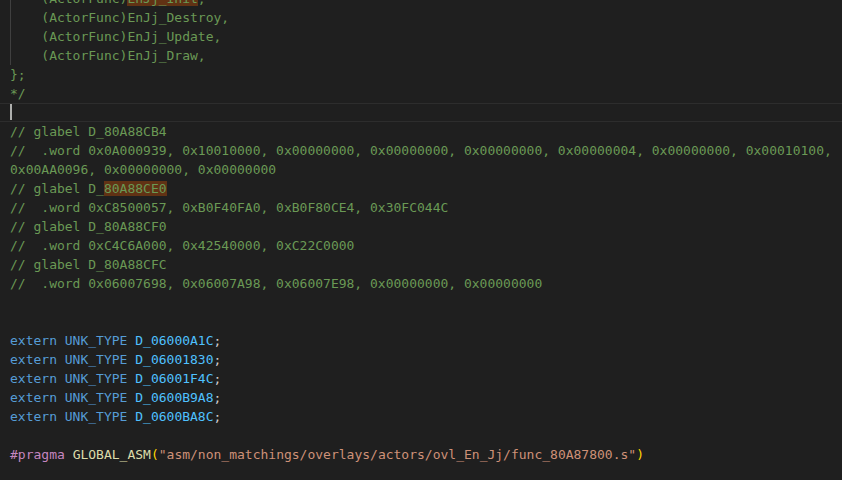 This screenshot has width=842, height=480. Describe the element at coordinates (174, 360) in the screenshot. I see `code-token: D_06001830` at that location.